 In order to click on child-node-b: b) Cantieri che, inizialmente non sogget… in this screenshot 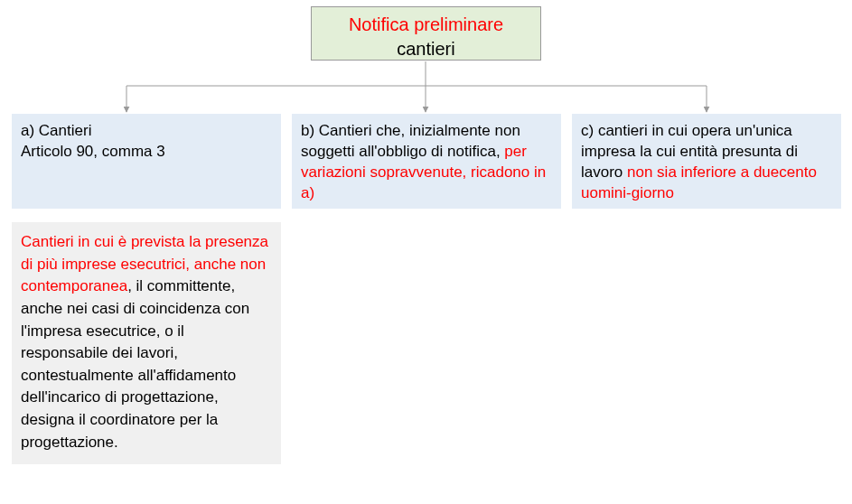, I will do `click(426, 161)`.